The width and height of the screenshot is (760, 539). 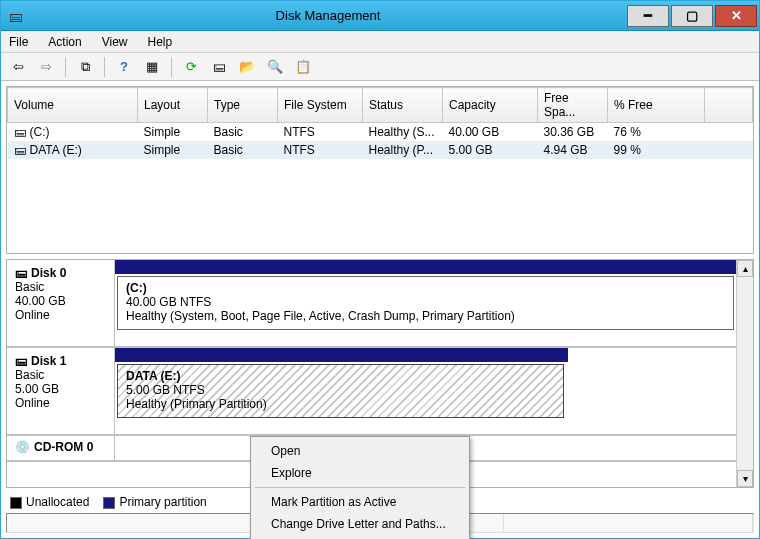 What do you see at coordinates (490, 150) in the screenshot?
I see `volume-capacity: 5.00 GB` at bounding box center [490, 150].